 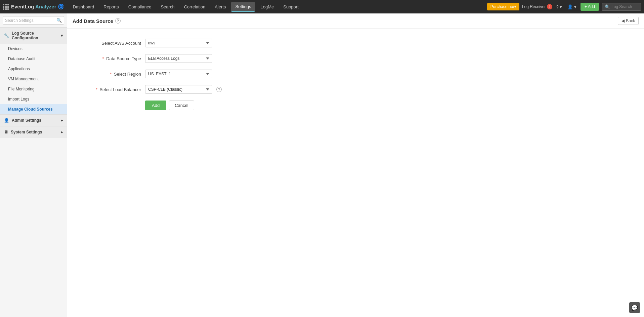 I want to click on load-balancer-help-icon: ?, so click(x=219, y=89).